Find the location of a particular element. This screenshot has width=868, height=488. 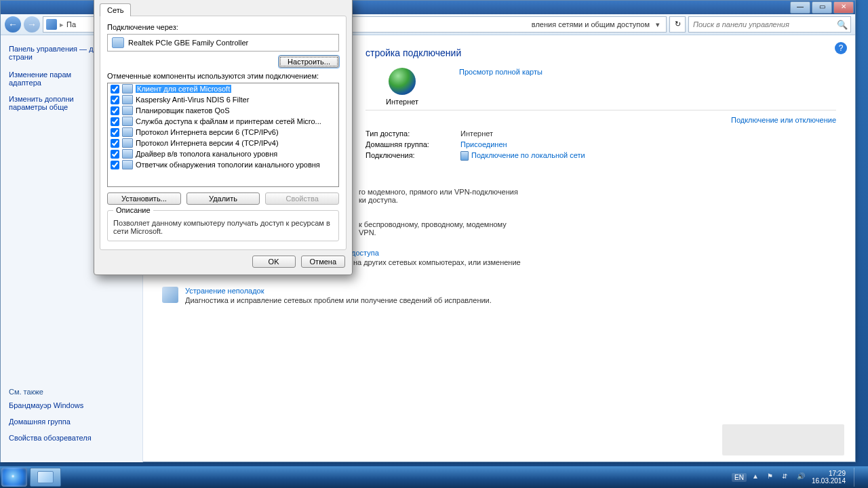

component-label: Протокол Интернета версии 4 (TCP/IPv4) is located at coordinates (208, 143).